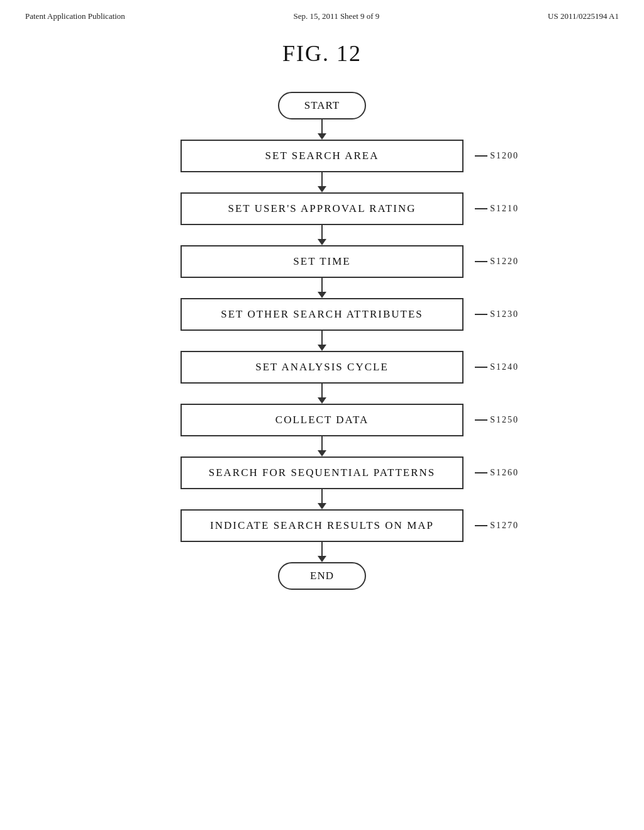  Describe the element at coordinates (322, 526) in the screenshot. I see `step-node-s1270: INDICATE SEARCH RESULTS ON MAPS1270` at that location.